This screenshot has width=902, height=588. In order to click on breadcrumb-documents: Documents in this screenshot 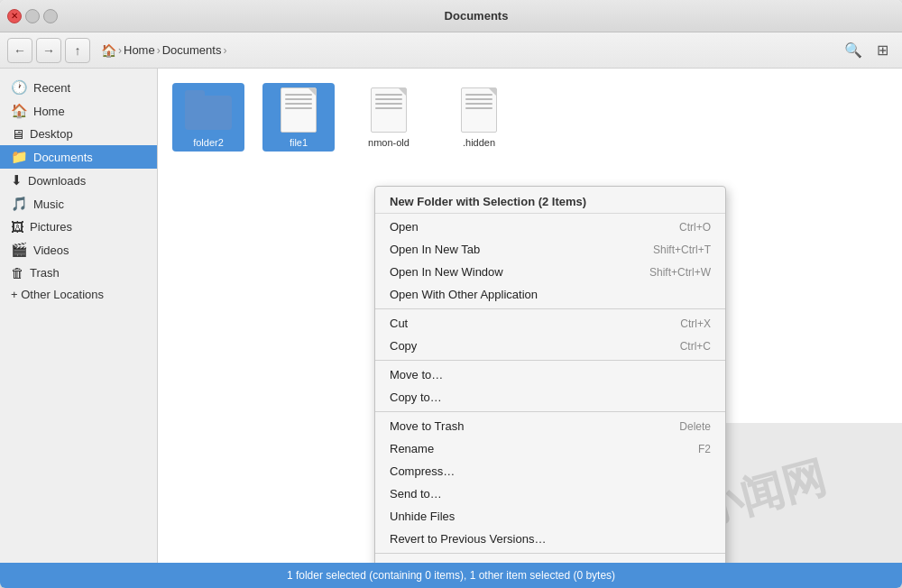, I will do `click(192, 51)`.